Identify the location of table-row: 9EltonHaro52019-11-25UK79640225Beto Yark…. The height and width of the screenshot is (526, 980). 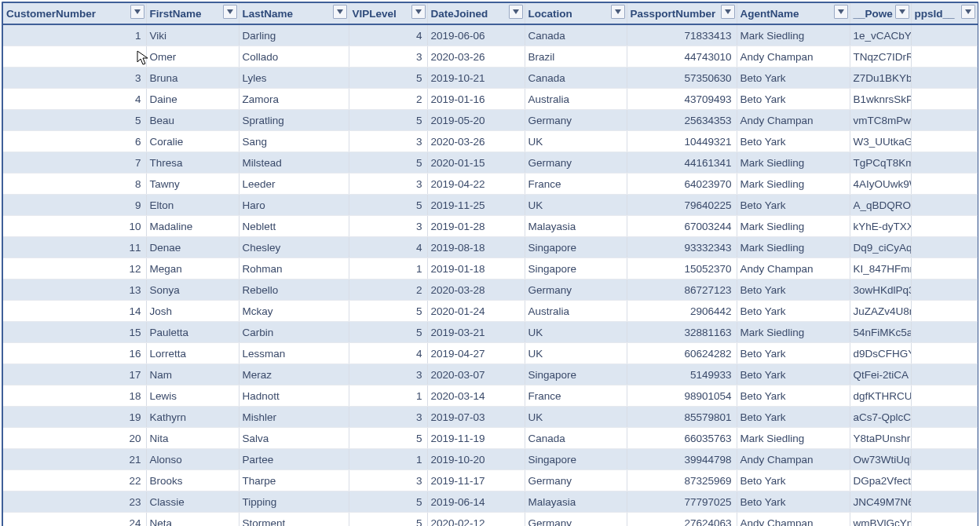
(490, 206).